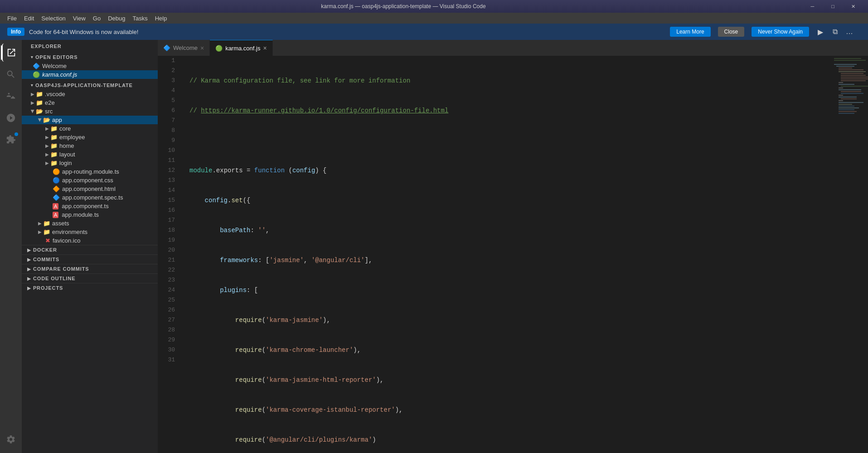  I want to click on close-button: ✕, so click(853, 6).